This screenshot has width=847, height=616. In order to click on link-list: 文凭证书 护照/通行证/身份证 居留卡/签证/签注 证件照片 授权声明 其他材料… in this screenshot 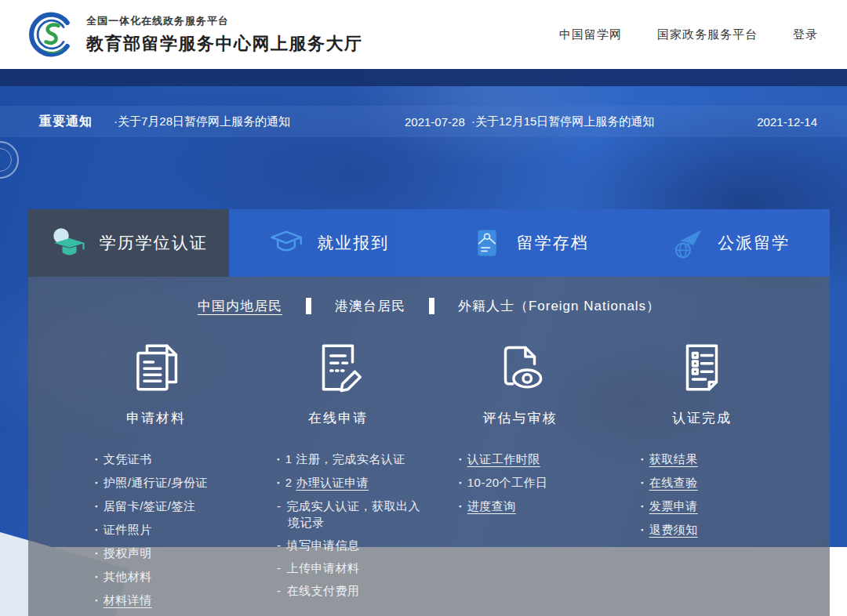, I will do `click(156, 530)`.